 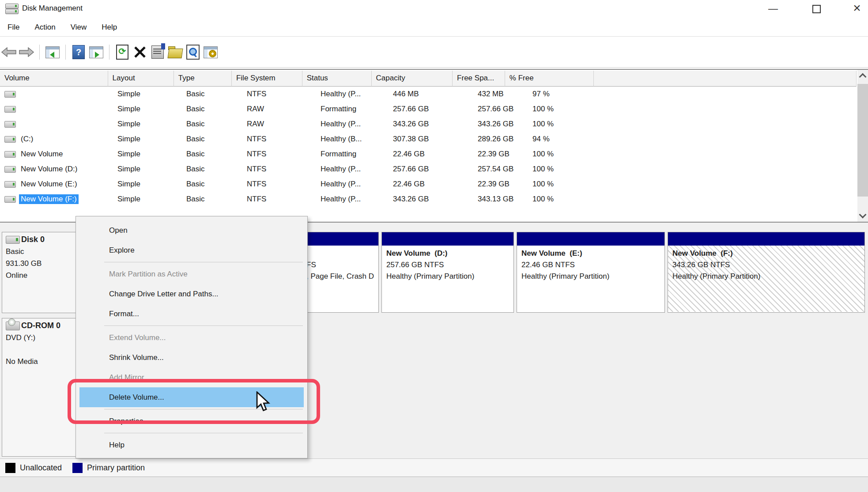 What do you see at coordinates (211, 52) in the screenshot?
I see `help-topics-icon` at bounding box center [211, 52].